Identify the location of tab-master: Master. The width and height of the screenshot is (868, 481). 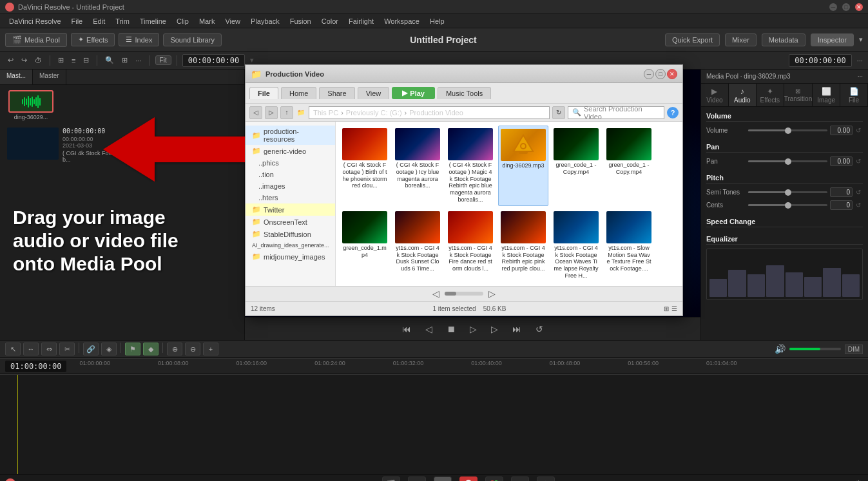
(50, 77).